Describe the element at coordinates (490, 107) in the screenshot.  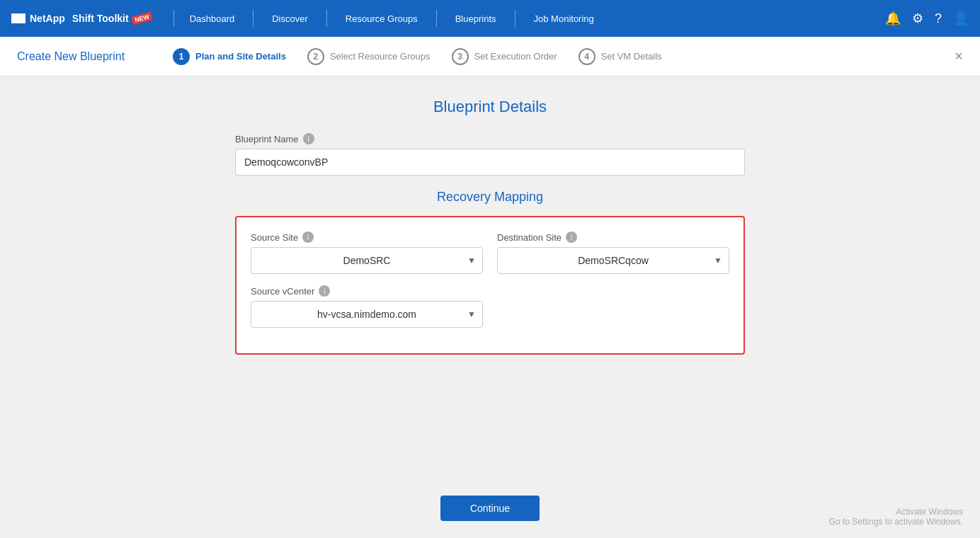
I see `blueprint-details-title: Blueprint Details` at that location.